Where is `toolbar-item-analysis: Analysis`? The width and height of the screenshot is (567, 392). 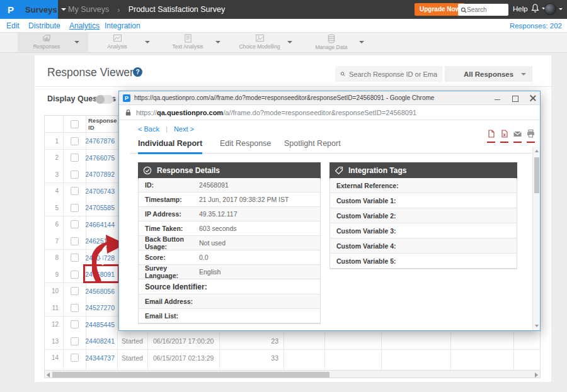 toolbar-item-analysis: Analysis is located at coordinates (123, 43).